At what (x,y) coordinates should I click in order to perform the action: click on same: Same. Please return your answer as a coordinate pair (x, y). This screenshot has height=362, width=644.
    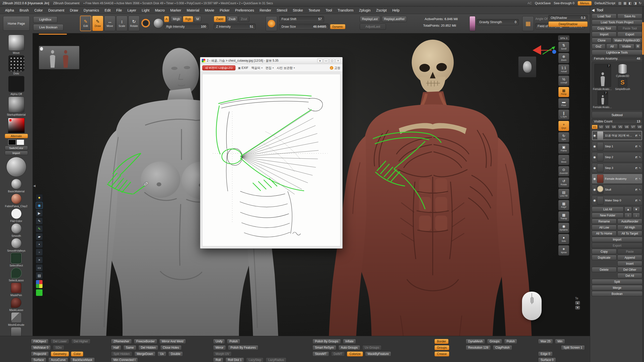
    Looking at the image, I should click on (130, 348).